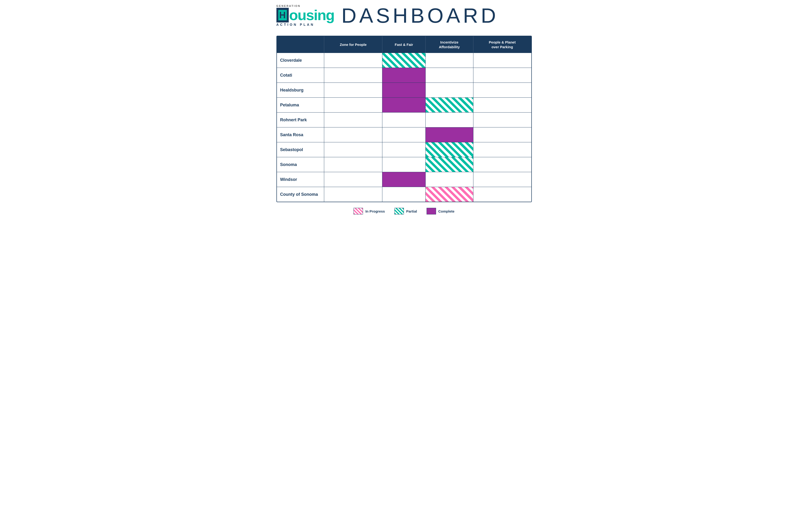  Describe the element at coordinates (404, 75) in the screenshot. I see `table-row: Cotati` at that location.